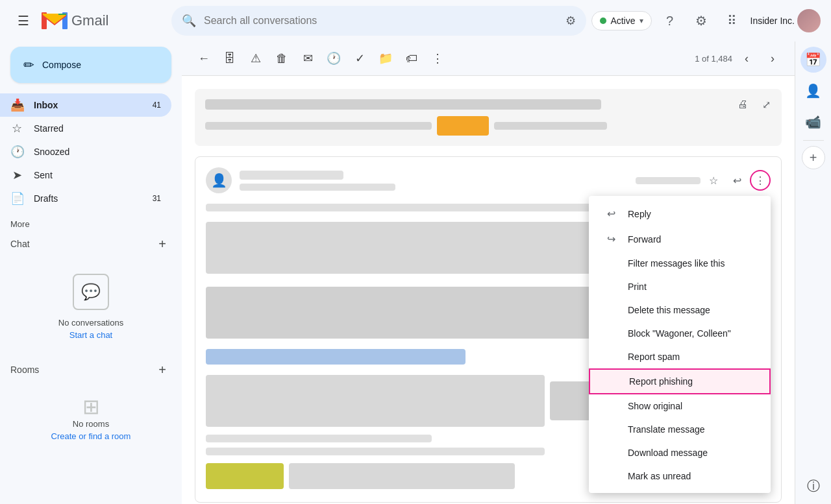  Describe the element at coordinates (75, 21) in the screenshot. I see `gmail-logo: Gmail` at that location.